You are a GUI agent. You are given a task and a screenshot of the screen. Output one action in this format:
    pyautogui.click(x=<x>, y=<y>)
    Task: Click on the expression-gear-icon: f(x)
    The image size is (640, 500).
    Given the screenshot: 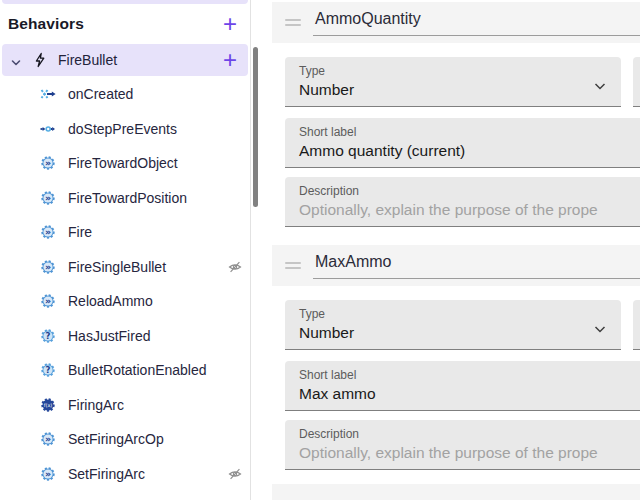 What is the action you would take?
    pyautogui.click(x=48, y=405)
    